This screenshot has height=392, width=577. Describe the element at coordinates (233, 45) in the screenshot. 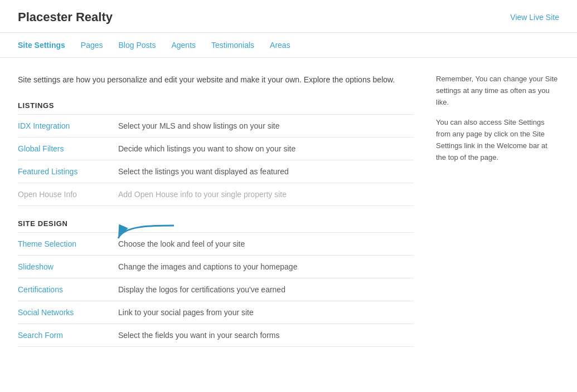

I see `nav-item-testimonials: Testimonials` at that location.